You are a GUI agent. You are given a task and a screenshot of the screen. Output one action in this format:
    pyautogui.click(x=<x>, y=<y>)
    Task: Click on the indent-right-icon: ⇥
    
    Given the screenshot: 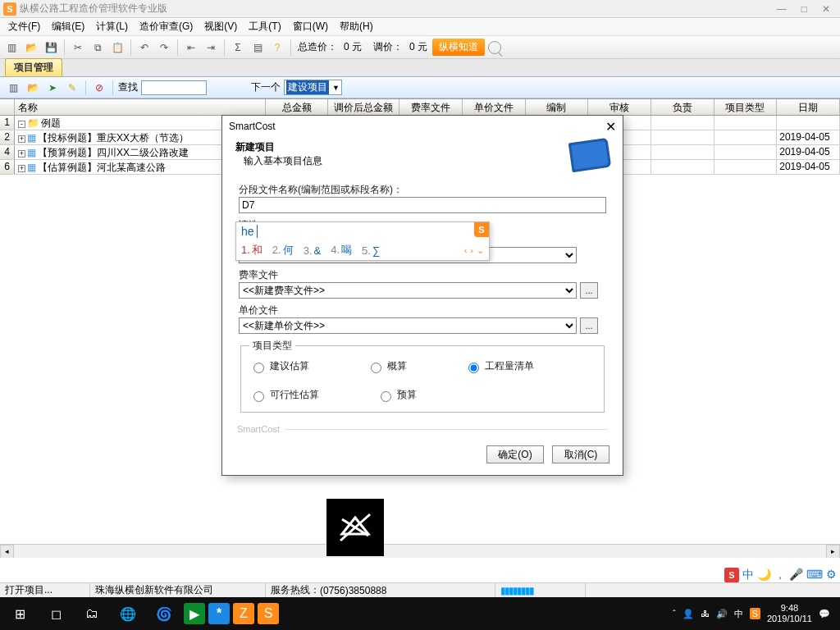 What is the action you would take?
    pyautogui.click(x=211, y=48)
    